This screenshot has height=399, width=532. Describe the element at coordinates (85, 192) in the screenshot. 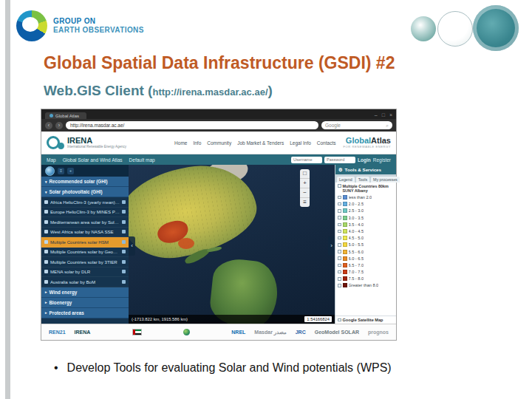

I see `section-solar-photovoltaic: ▾ Solar photovoltaic (GHI)` at that location.